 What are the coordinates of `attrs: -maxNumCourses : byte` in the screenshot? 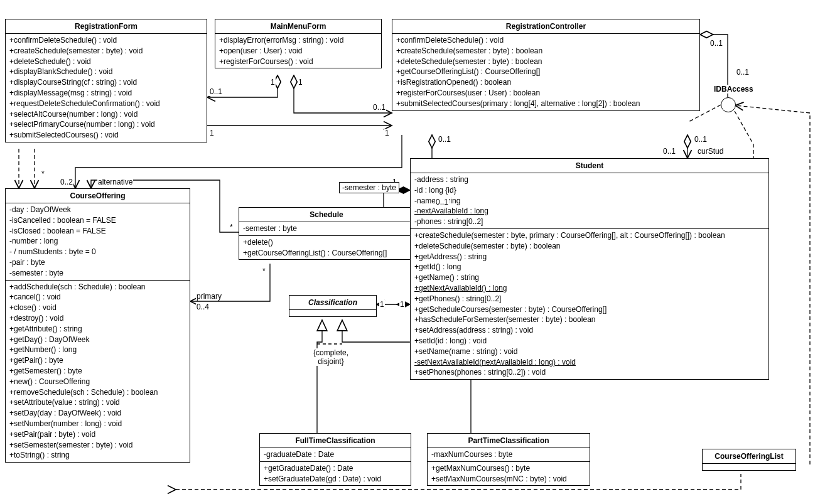 It's located at (509, 455).